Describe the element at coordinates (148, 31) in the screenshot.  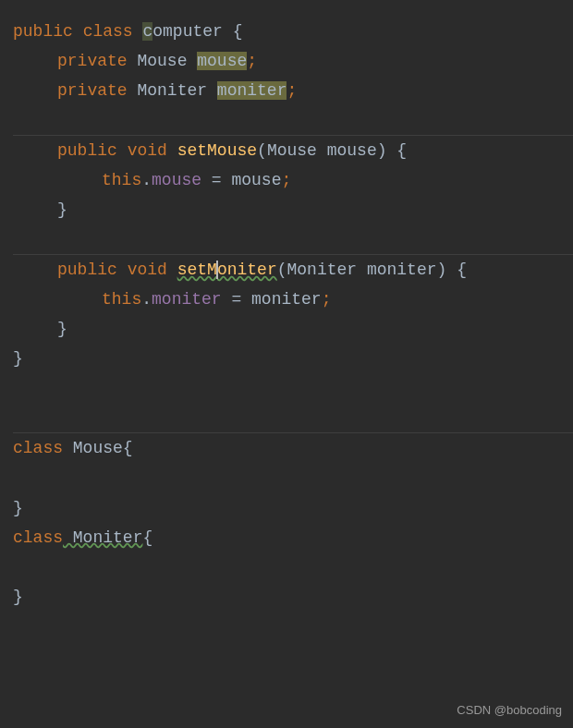
I see `caret-char-highlight: c` at that location.